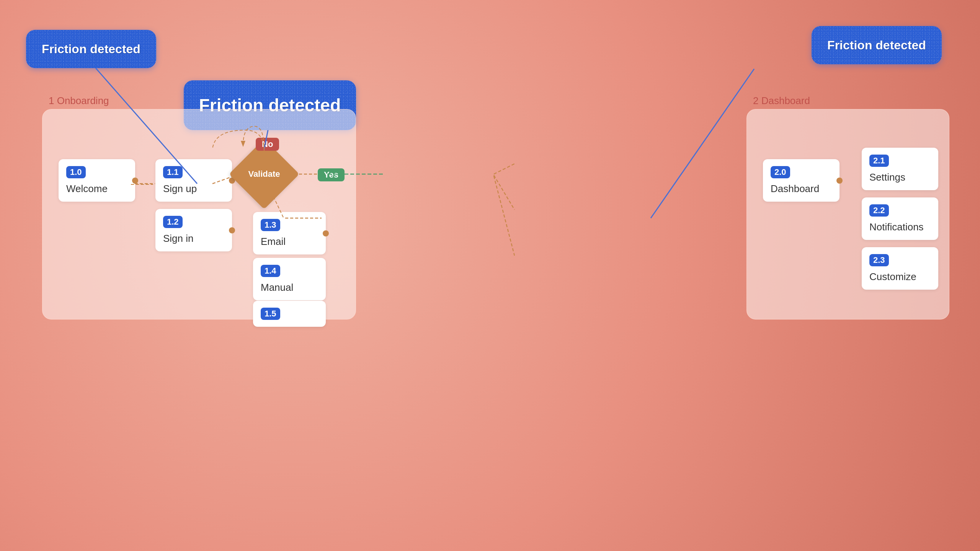  What do you see at coordinates (97, 181) in the screenshot?
I see `node-1-0: 1.0 Welcome` at bounding box center [97, 181].